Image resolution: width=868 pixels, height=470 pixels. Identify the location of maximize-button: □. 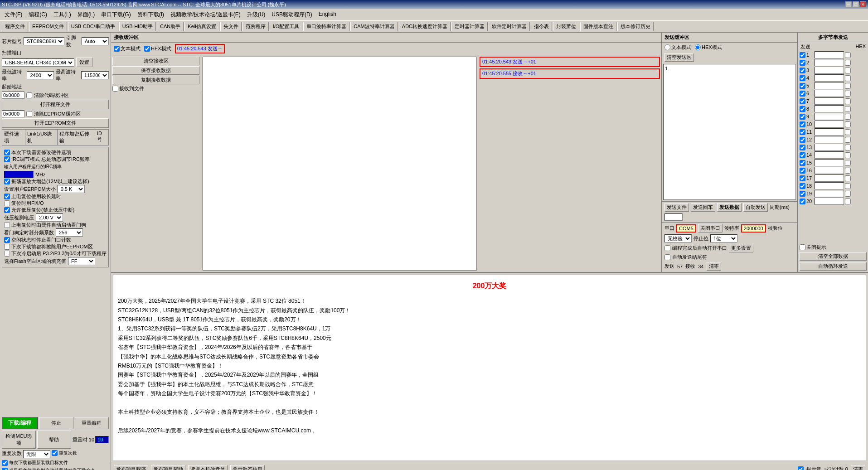
(856, 5).